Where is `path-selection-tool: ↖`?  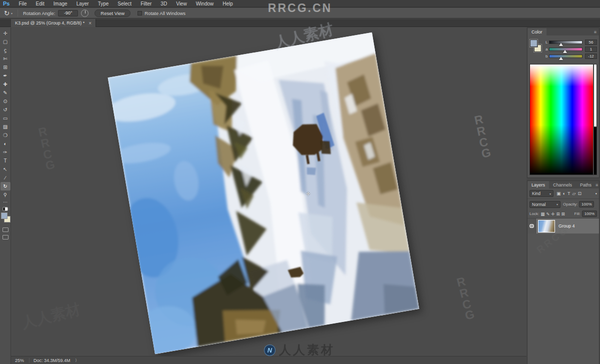 path-selection-tool: ↖ is located at coordinates (6, 169).